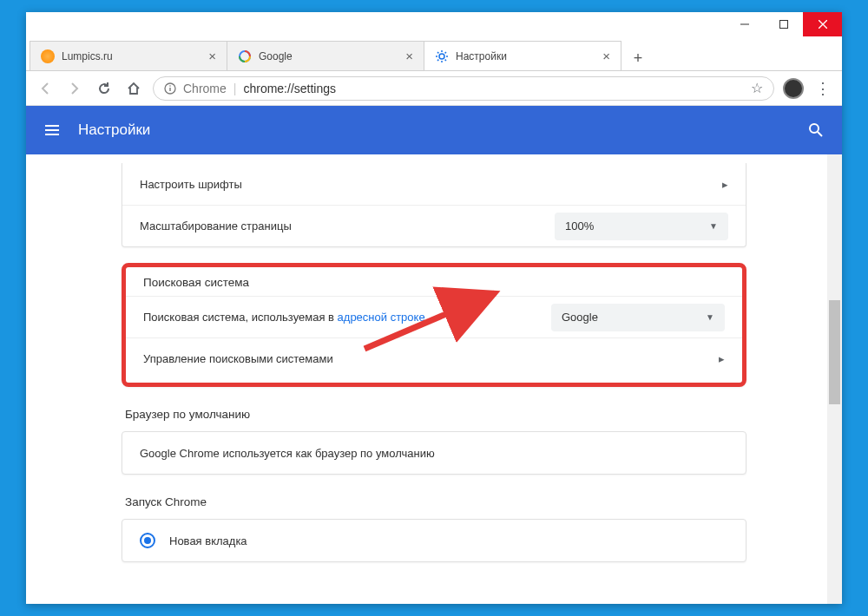 Image resolution: width=868 pixels, height=616 pixels. What do you see at coordinates (434, 453) in the screenshot?
I see `default-browser-card: Google Chrome используется как браузер п…` at bounding box center [434, 453].